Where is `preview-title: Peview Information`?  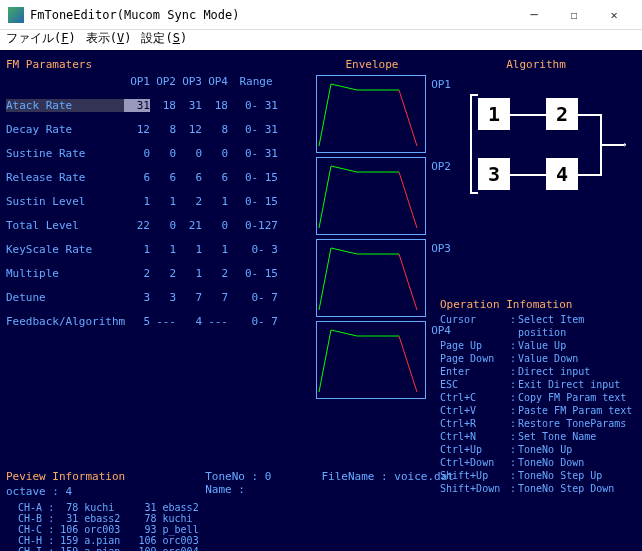
preview-title: Peview Information is located at coordinates (66, 476).